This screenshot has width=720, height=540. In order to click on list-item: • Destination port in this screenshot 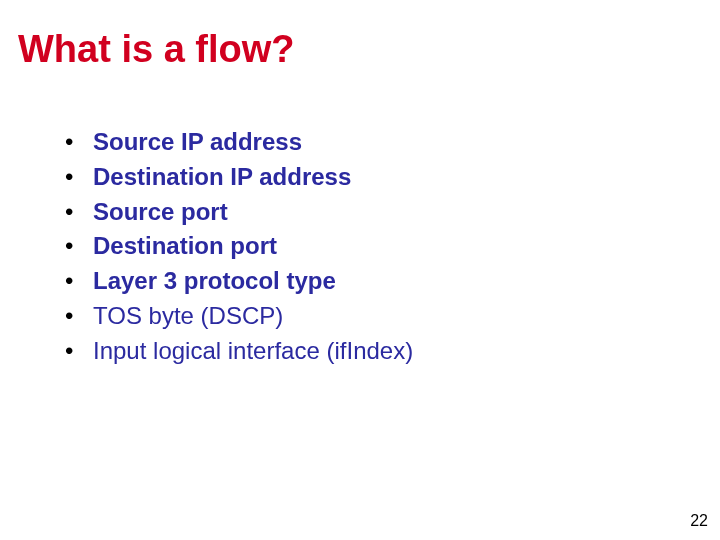, I will do `click(239, 246)`.